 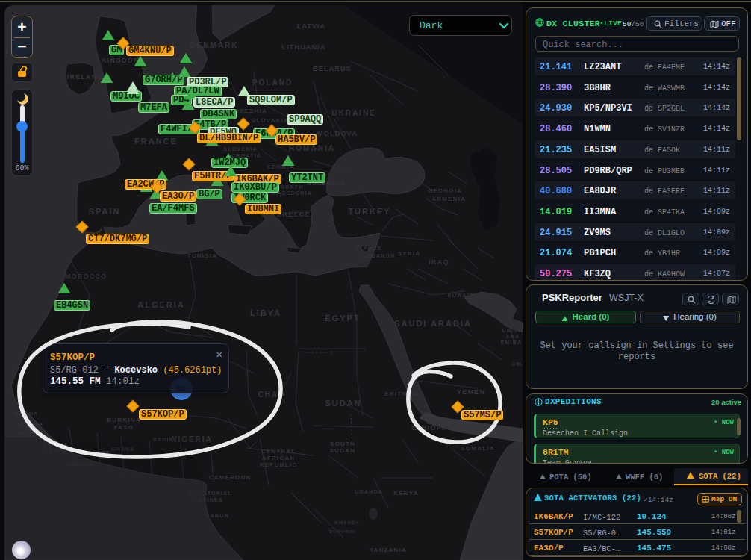 I want to click on svg-text: CAMEROON, so click(x=230, y=478).